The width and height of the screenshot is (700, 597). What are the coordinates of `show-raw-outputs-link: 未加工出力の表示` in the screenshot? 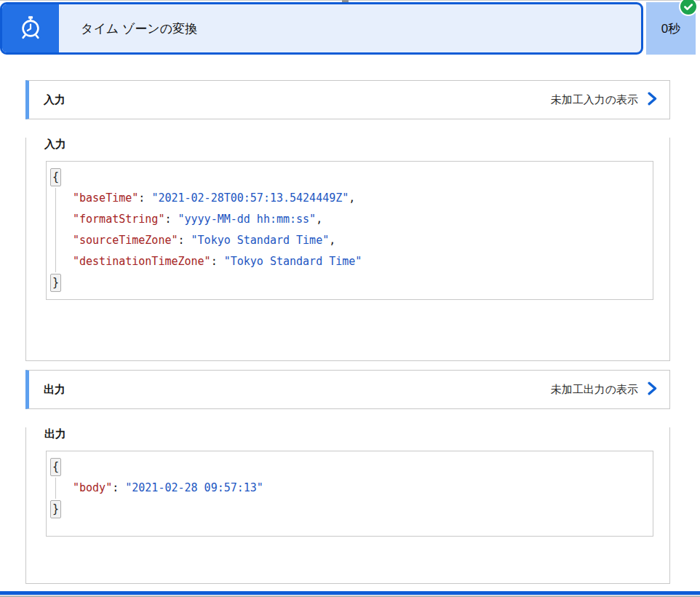 It's located at (604, 390).